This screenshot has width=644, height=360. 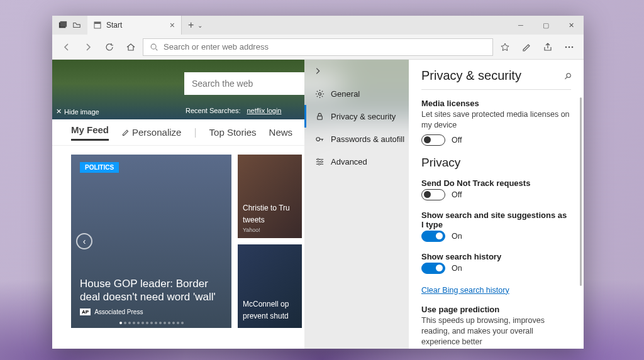 I want to click on scrollbar, so click(x=581, y=192).